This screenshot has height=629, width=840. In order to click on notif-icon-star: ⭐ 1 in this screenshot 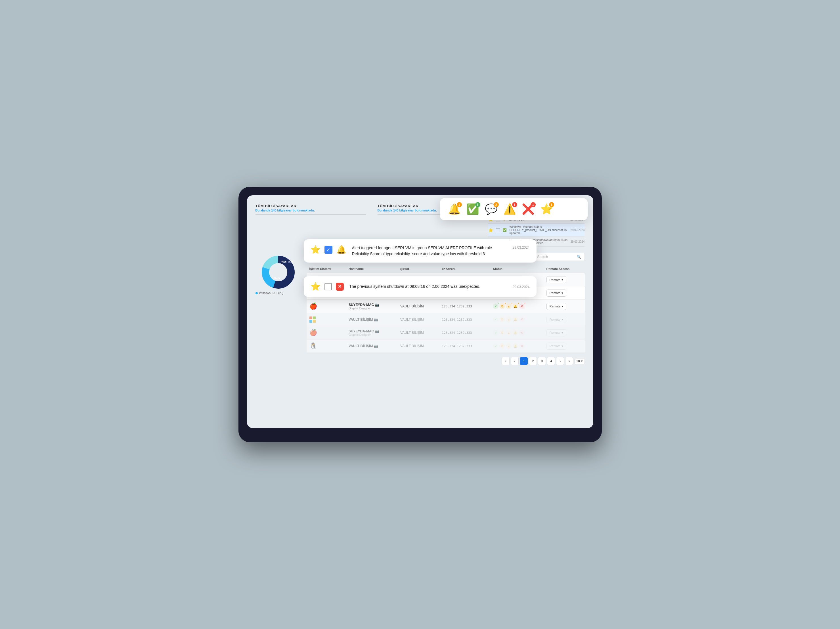, I will do `click(547, 209)`.